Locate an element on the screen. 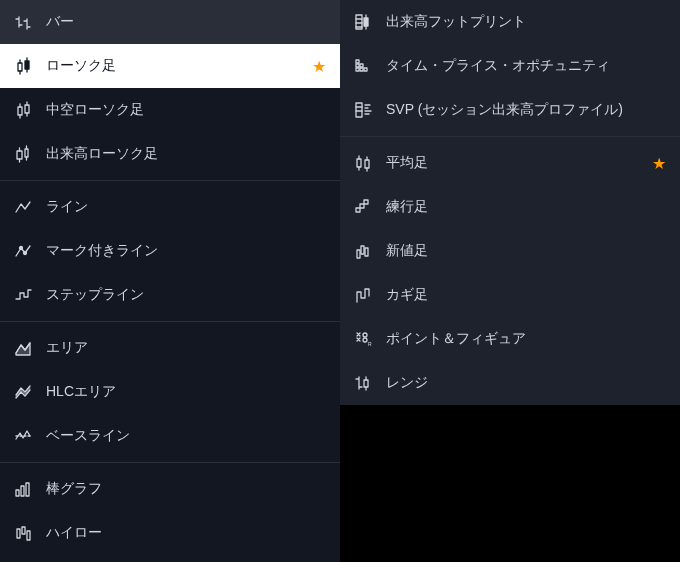  chart-type-label: バー is located at coordinates (186, 22).